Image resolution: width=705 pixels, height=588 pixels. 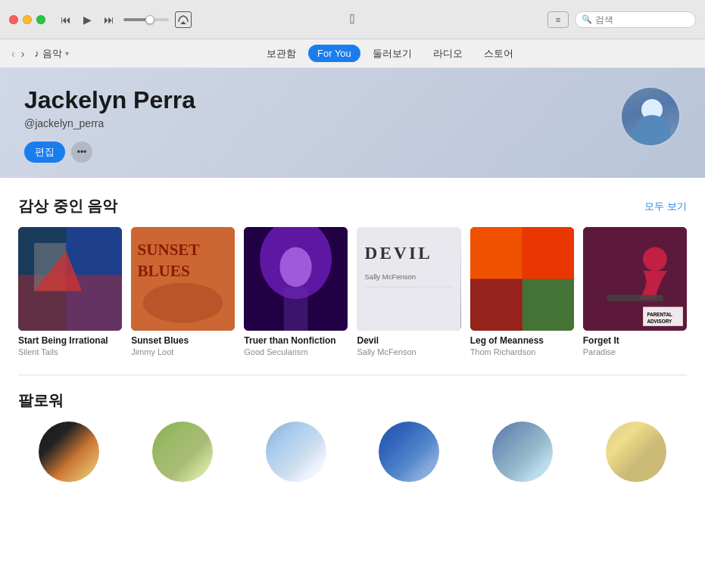 What do you see at coordinates (67, 53) in the screenshot?
I see `music-dropdown-icon: ▾` at bounding box center [67, 53].